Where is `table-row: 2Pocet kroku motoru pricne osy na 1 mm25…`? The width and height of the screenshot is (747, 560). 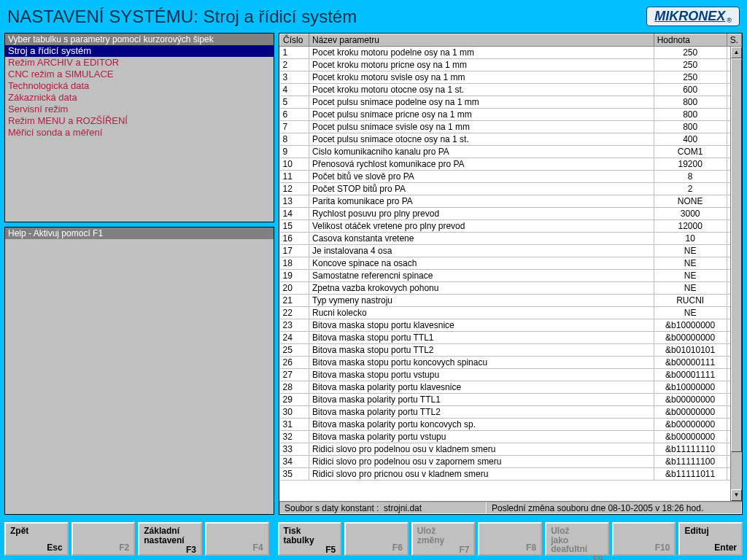
table-row: 2Pocet kroku motoru pricne osy na 1 mm25… is located at coordinates (511, 66).